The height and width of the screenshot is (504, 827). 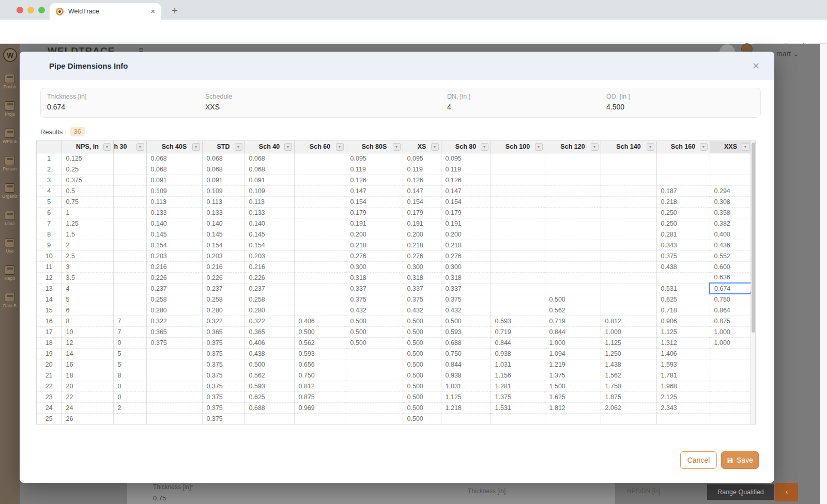 What do you see at coordinates (174, 180) in the screenshot?
I see `table-cell: 0.091` at bounding box center [174, 180].